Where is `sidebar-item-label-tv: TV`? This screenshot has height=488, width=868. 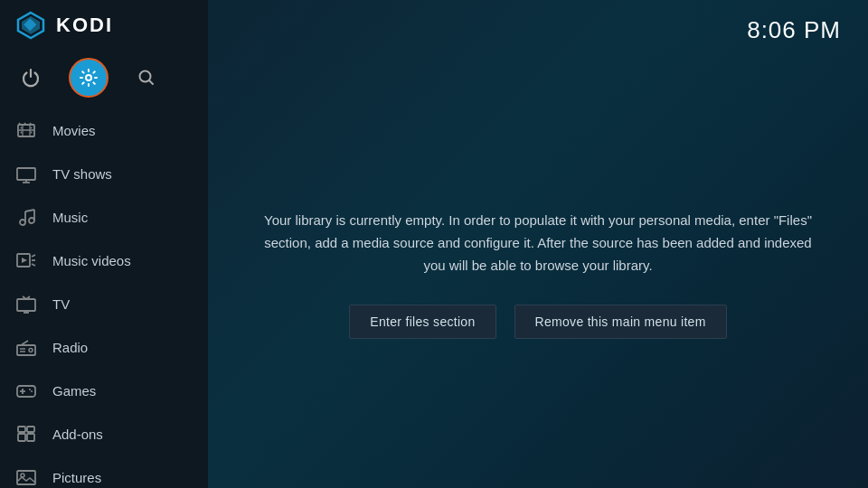
sidebar-item-label-tv: TV is located at coordinates (61, 304).